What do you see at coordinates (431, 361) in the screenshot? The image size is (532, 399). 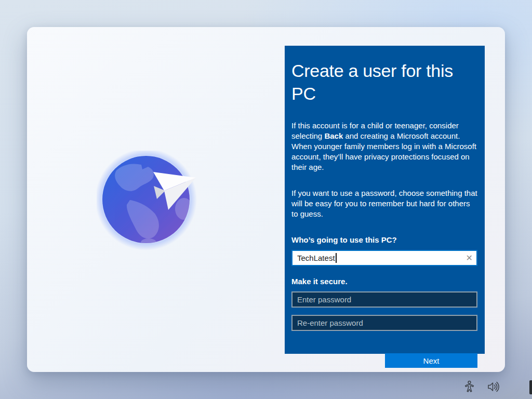 I see `next-button: Next` at bounding box center [431, 361].